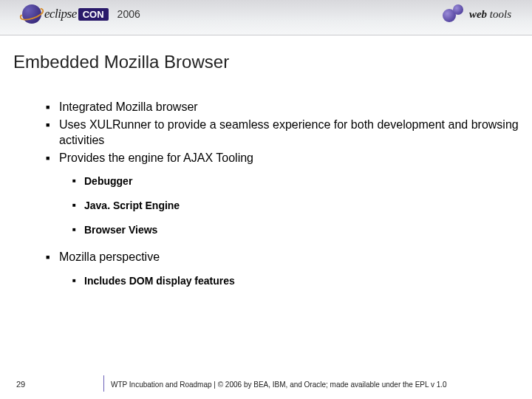 The image size is (532, 399). Describe the element at coordinates (289, 257) in the screenshot. I see `bullet-list-main: Mozilla perspective` at that location.